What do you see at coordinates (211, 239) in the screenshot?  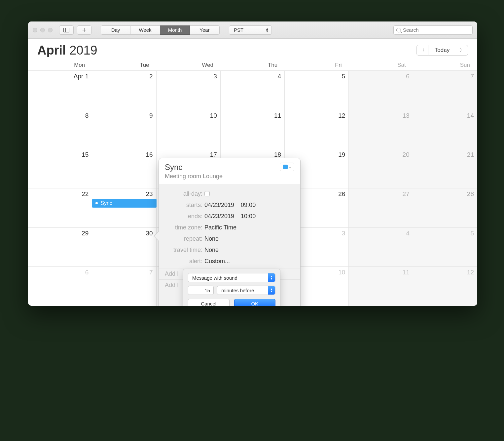 I see `repeat-value: None` at bounding box center [211, 239].